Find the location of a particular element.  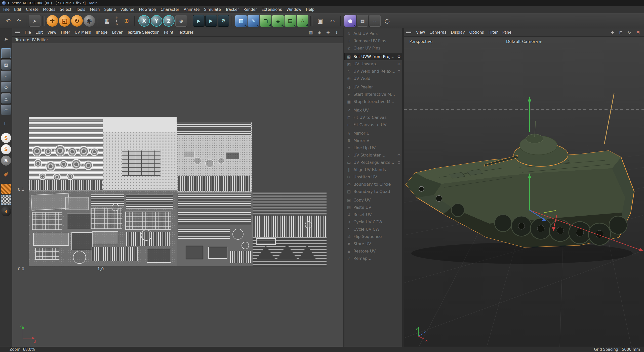

rotate-view-icon: ↻ is located at coordinates (629, 33).